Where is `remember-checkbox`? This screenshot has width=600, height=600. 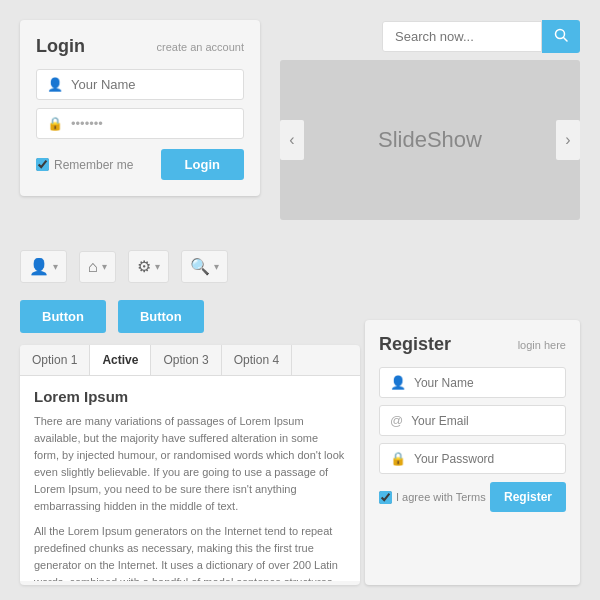 remember-checkbox is located at coordinates (42, 164).